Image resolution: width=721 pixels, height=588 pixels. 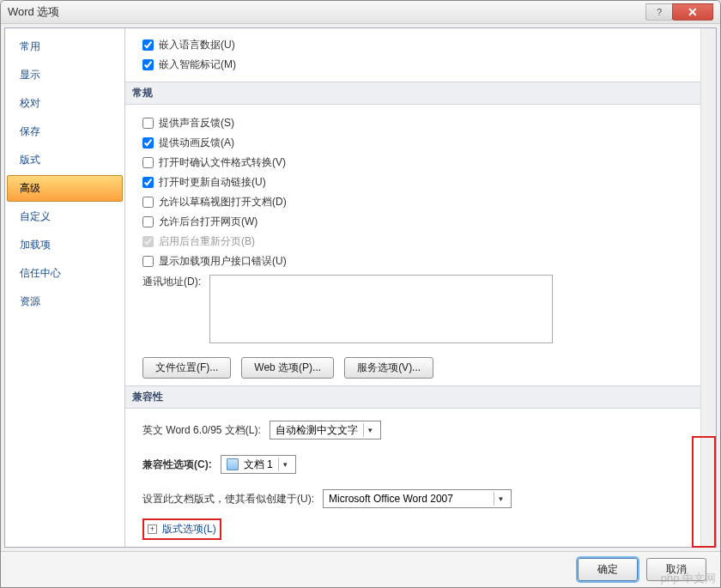 What do you see at coordinates (360, 12) in the screenshot?
I see `titlebar: Word 选项 ? ✕` at bounding box center [360, 12].